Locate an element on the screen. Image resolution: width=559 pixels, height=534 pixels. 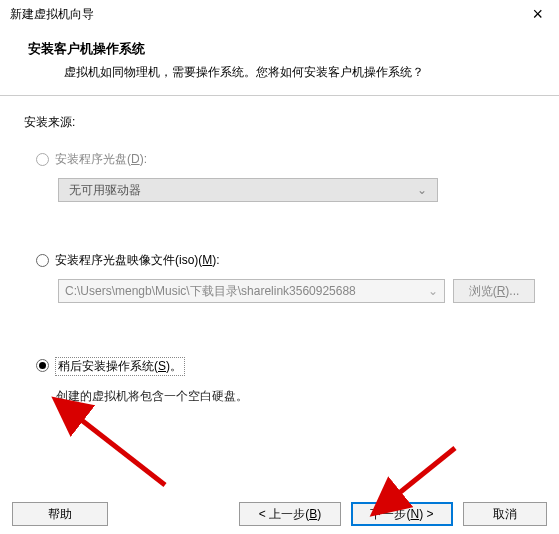
annotation-arrow is located at coordinates (125, 452).